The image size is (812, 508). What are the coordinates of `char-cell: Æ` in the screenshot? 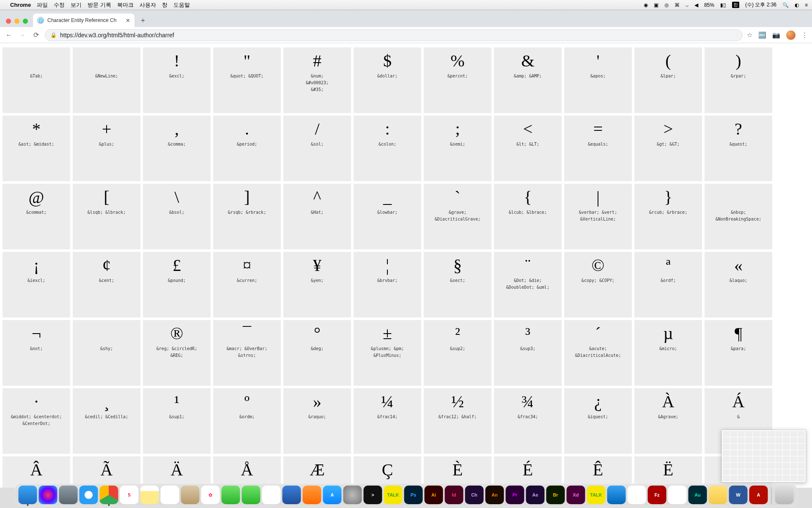 It's located at (317, 472).